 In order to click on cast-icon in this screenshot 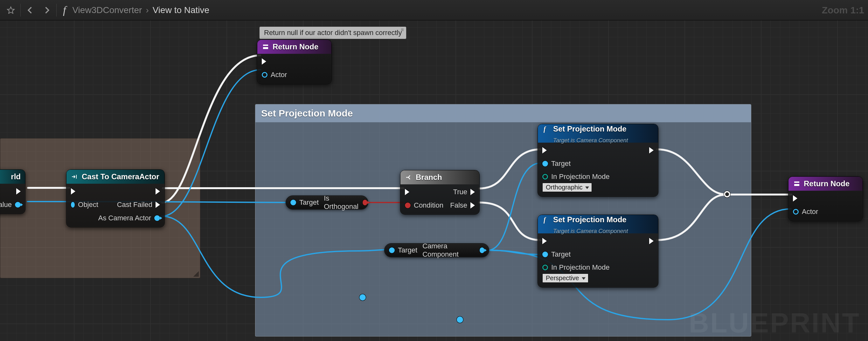, I will do `click(75, 177)`.